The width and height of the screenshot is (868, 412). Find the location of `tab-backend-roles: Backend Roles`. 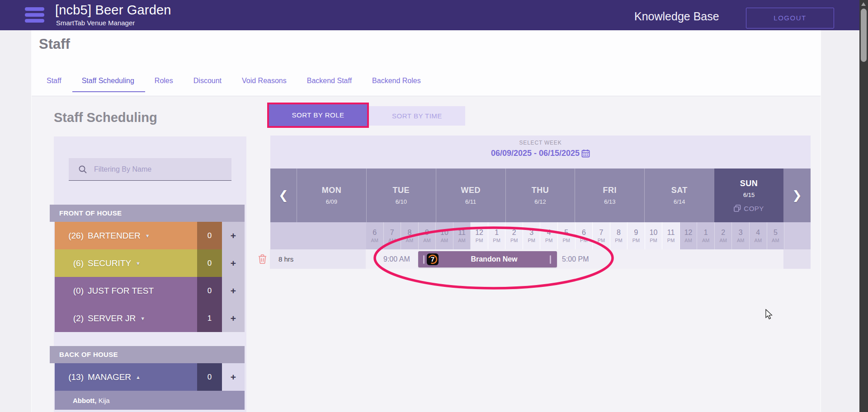

tab-backend-roles: Backend Roles is located at coordinates (396, 84).